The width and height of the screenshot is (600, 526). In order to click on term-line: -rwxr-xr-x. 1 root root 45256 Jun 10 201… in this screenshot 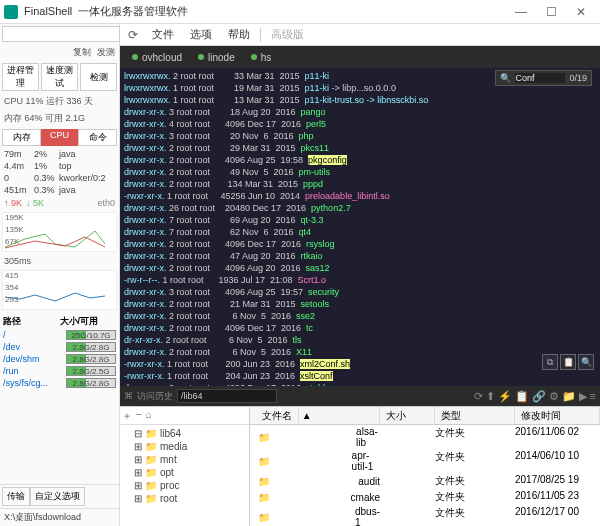, I will do `click(360, 196)`.